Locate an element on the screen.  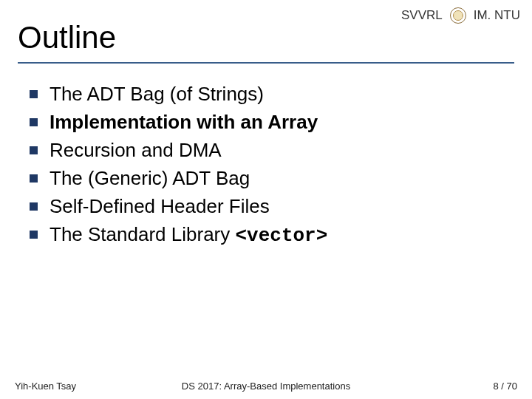
title-underline is located at coordinates (266, 63).